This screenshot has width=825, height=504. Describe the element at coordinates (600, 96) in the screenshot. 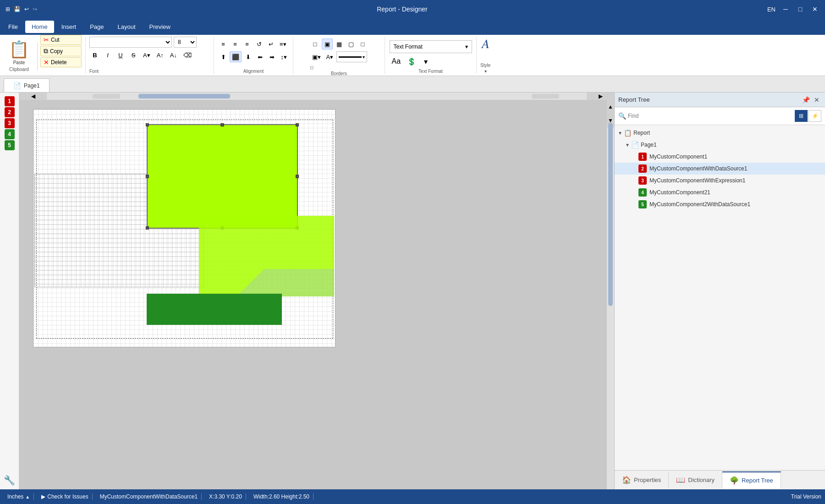

I see `h-scroll-right-btn: ▶` at that location.